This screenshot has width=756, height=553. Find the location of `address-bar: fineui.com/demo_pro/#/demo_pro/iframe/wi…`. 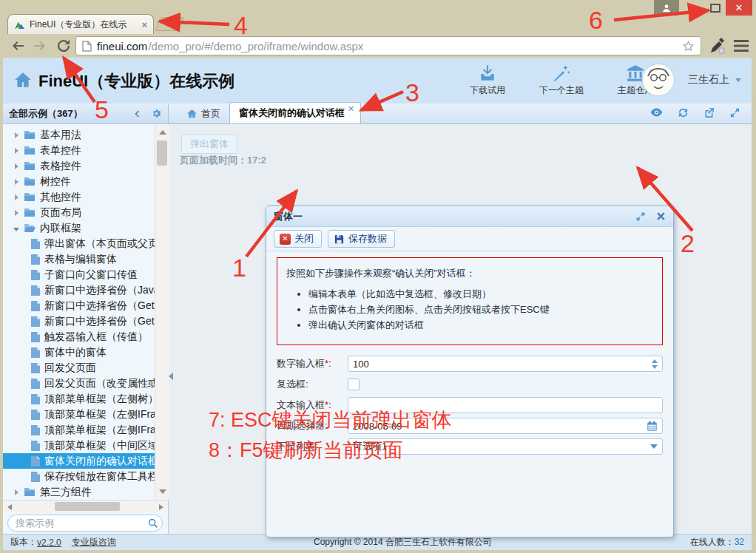

address-bar: fineui.com/demo_pro/#/demo_pro/iframe/wi… is located at coordinates (388, 46).